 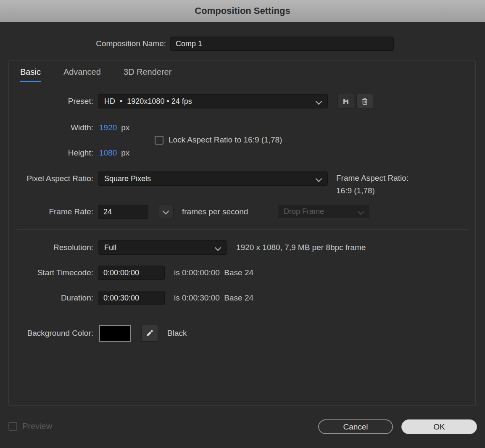 I want to click on ok-button: OK, so click(x=439, y=427).